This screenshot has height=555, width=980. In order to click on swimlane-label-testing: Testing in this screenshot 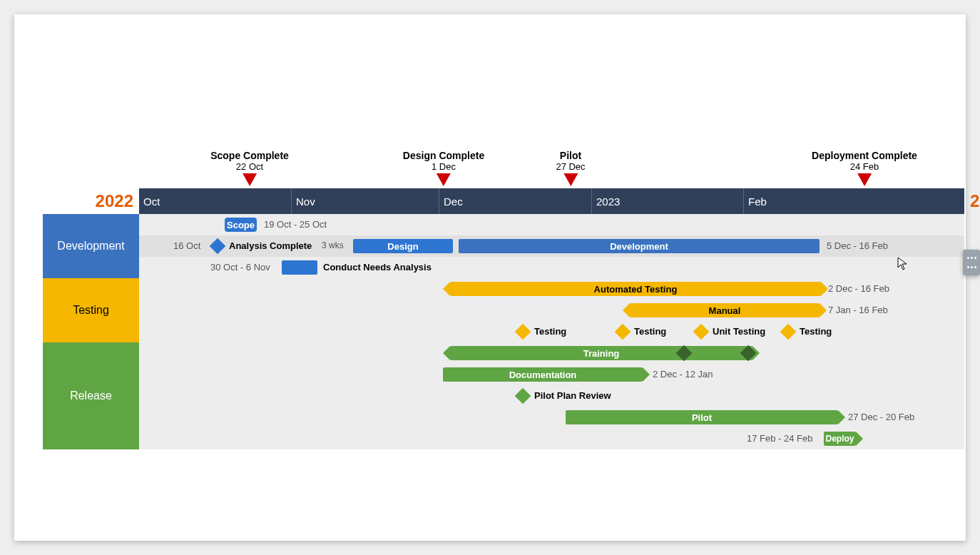, I will do `click(91, 310)`.